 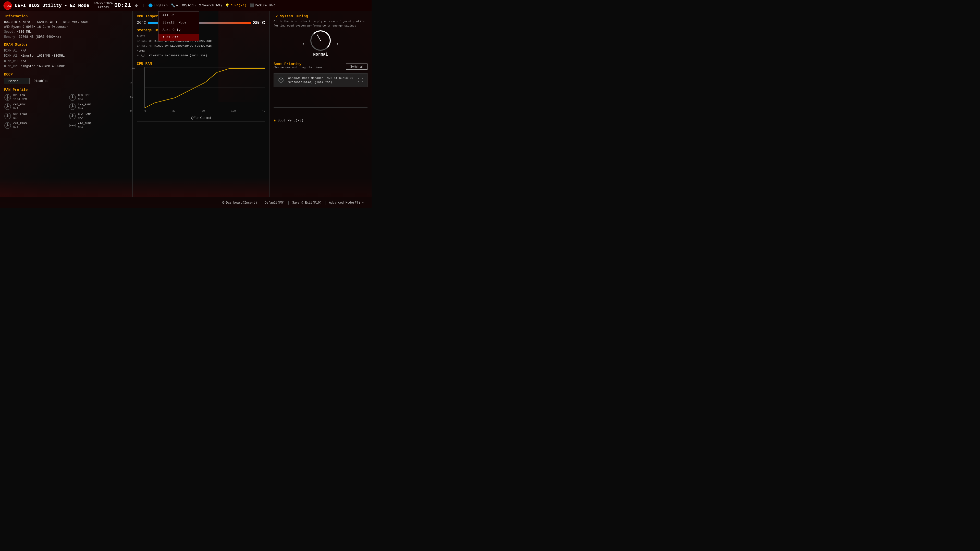 What do you see at coordinates (20, 95) in the screenshot?
I see `fan-name-cpu-fan: CPU_FAN` at bounding box center [20, 95].